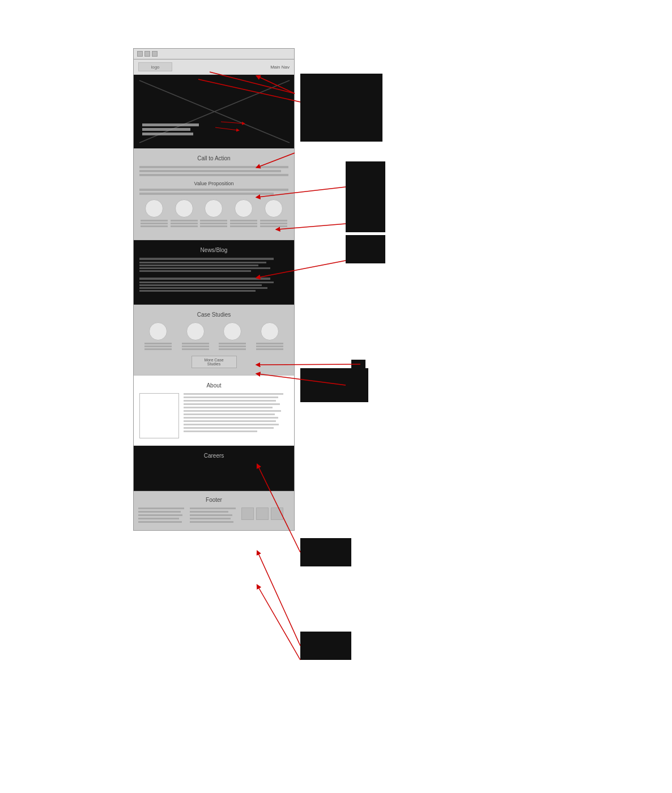  What do you see at coordinates (147, 54) in the screenshot?
I see `browser-buttons` at bounding box center [147, 54].